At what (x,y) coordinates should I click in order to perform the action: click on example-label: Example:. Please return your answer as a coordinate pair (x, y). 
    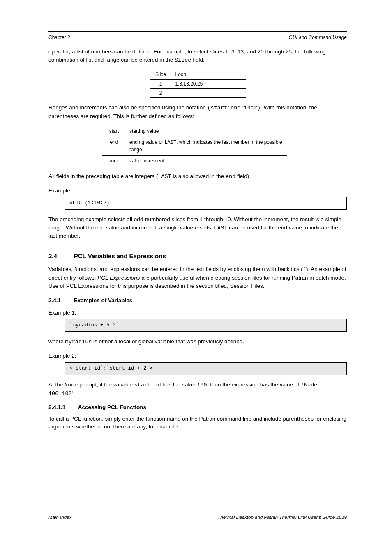
    Looking at the image, I should click on (198, 191).